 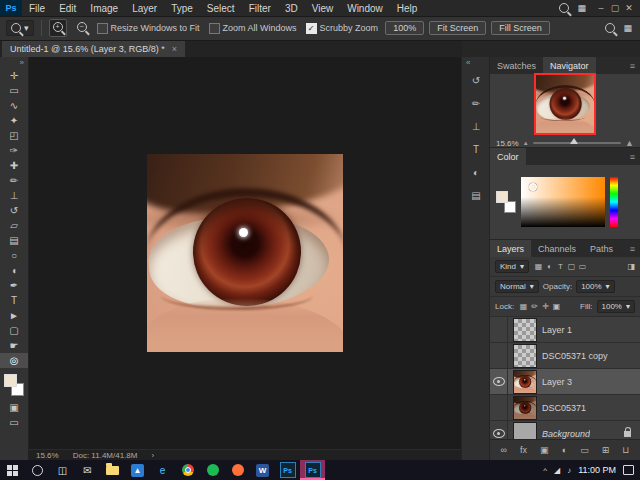 I want to click on brush-tool: ✏, so click(x=14, y=180).